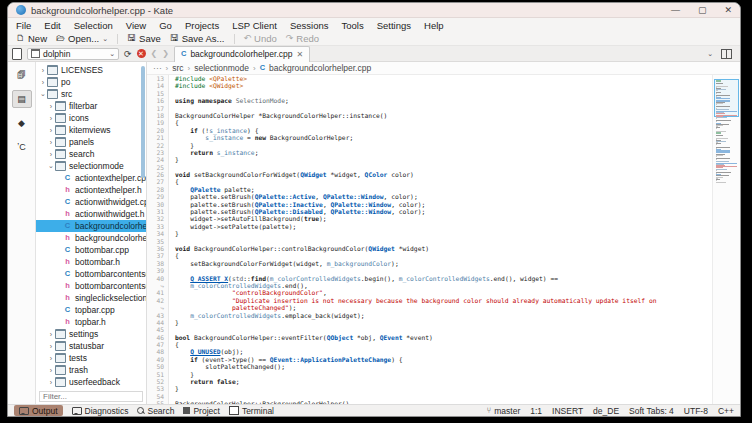  I want to click on tab-backgroundcolorhelper: C backgroundcolorhelper.cpp ✕, so click(242, 54).